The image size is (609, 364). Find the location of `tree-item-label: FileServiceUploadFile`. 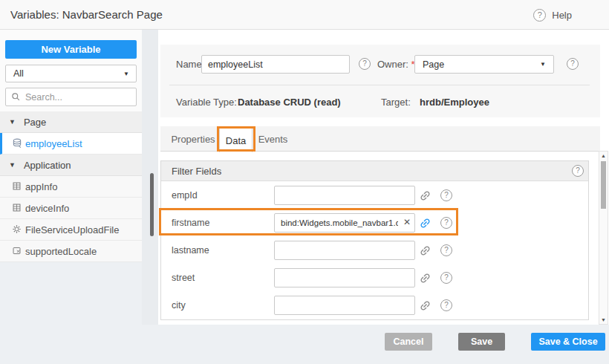

tree-item-label: FileServiceUploadFile is located at coordinates (72, 230).